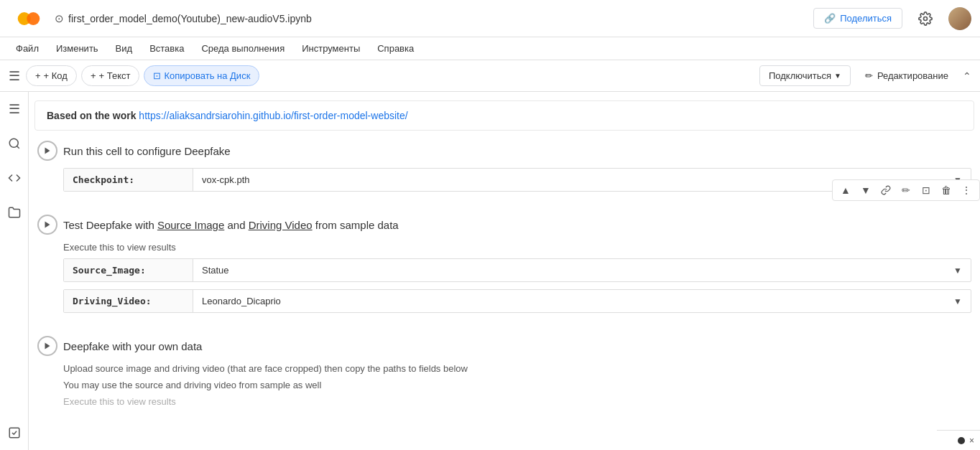 Image resolution: width=980 pixels, height=450 pixels. What do you see at coordinates (216, 270) in the screenshot?
I see `source-image-value: Statue` at bounding box center [216, 270].